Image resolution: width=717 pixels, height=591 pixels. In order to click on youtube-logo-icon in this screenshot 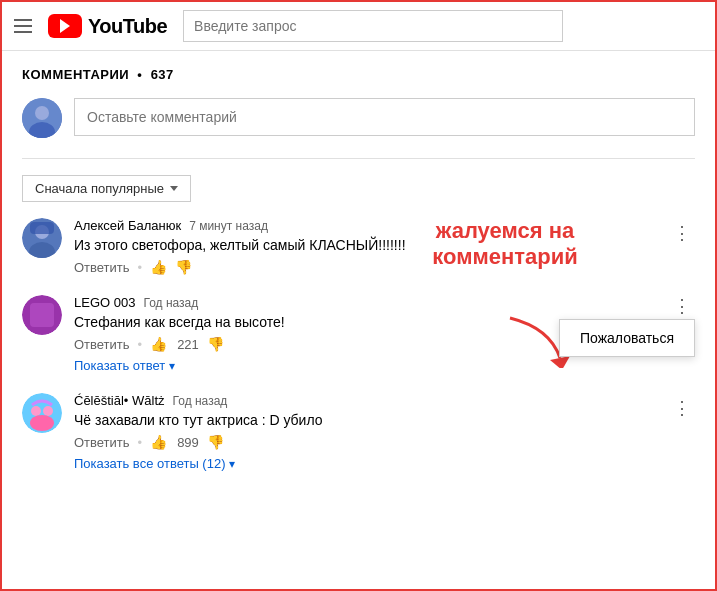, I will do `click(65, 26)`.